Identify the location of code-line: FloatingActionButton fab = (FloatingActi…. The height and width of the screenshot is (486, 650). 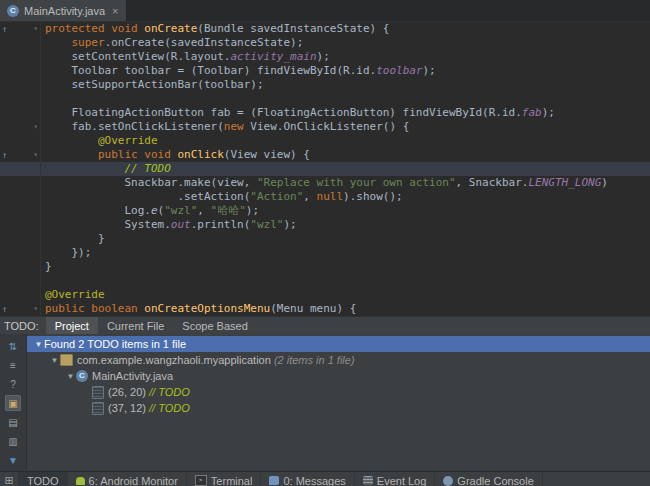
(325, 113).